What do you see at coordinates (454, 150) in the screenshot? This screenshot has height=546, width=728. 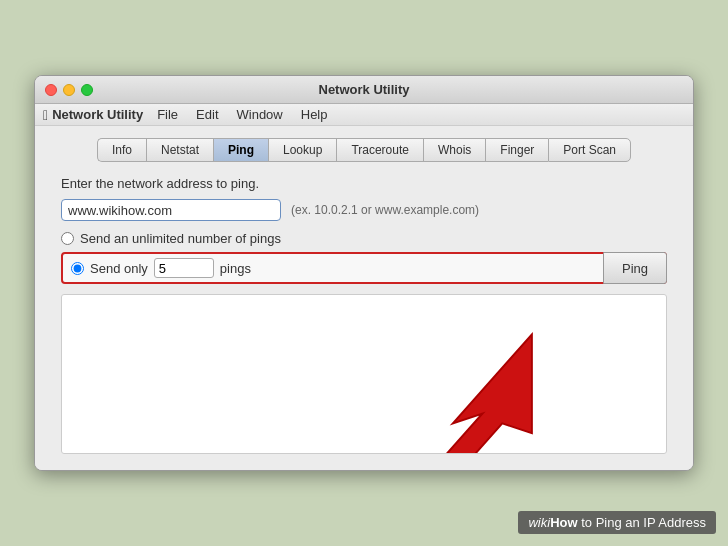 I see `tab-whois: Whois` at bounding box center [454, 150].